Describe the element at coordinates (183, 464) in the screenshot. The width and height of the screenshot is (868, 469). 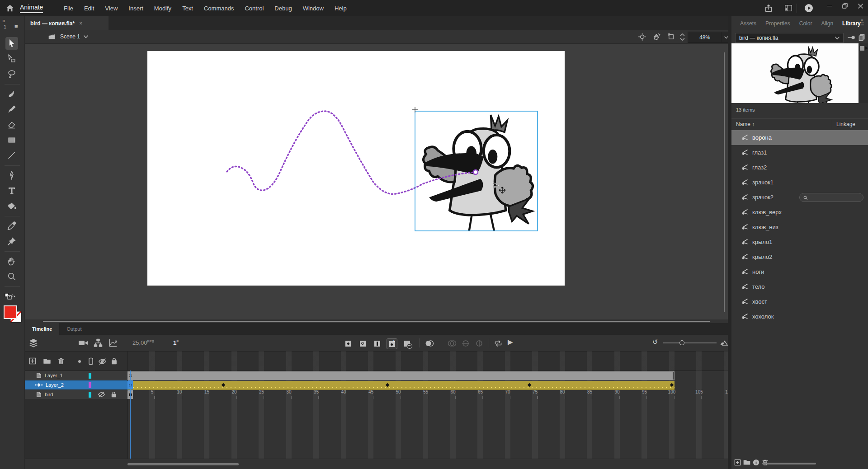
I see `scrollbar-thumb` at that location.